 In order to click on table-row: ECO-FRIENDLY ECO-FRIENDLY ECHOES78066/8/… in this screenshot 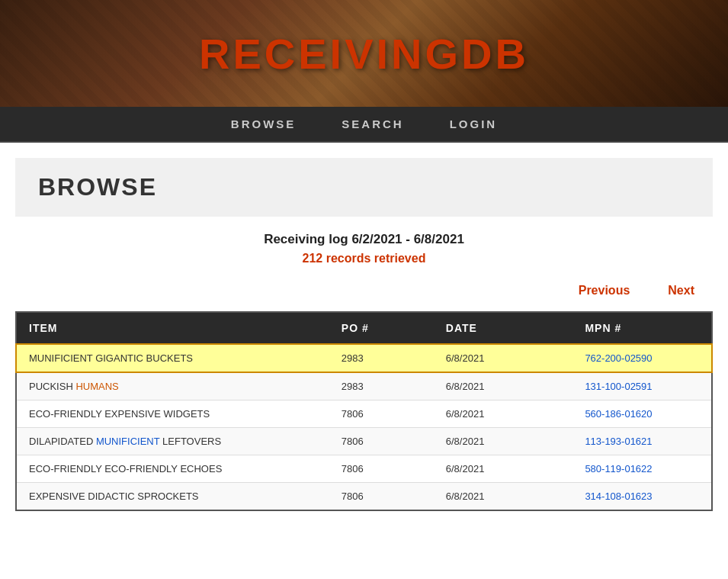, I will do `click(364, 469)`.